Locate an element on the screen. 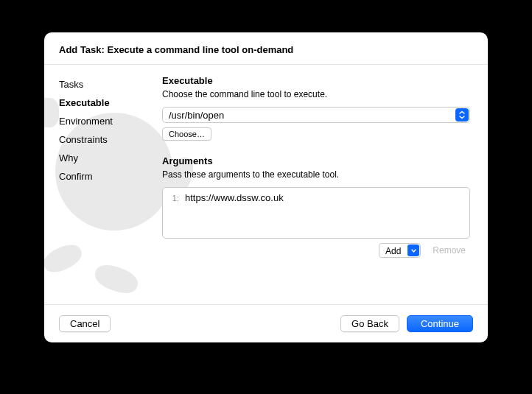  sidebar: Tasks Executable Environment Constraints… is located at coordinates (103, 184).